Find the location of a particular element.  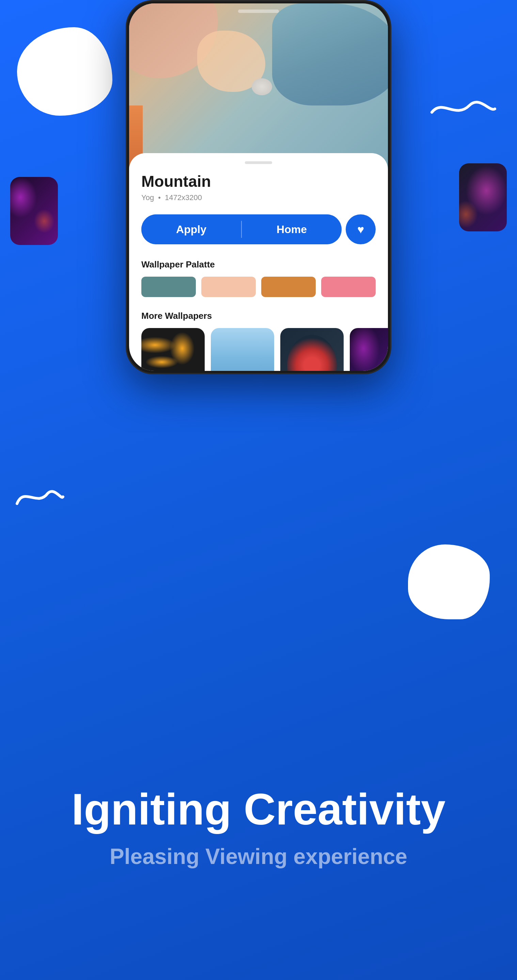

action-row: Apply Home ♥ is located at coordinates (258, 229).